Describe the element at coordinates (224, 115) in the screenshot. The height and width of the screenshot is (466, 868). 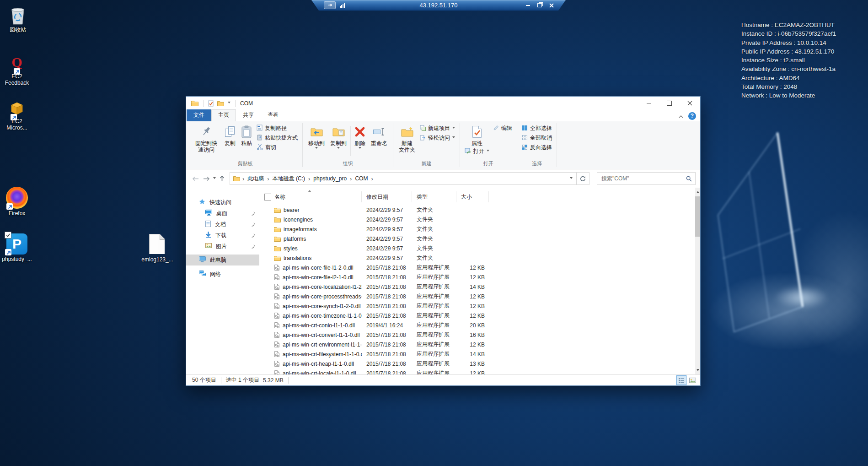
I see `tab-home: 主页` at that location.